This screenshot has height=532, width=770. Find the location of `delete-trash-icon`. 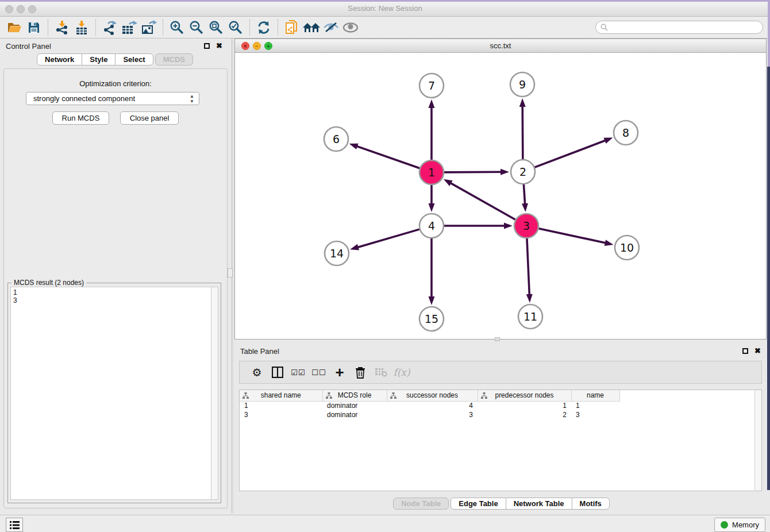

delete-trash-icon is located at coordinates (360, 372).